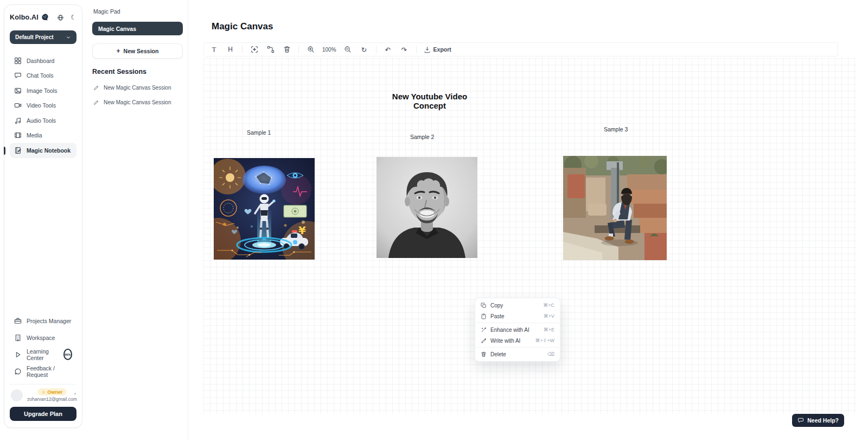 The image size is (868, 441). What do you see at coordinates (518, 354) in the screenshot?
I see `menu-item-delete: Delete ⌫` at bounding box center [518, 354].